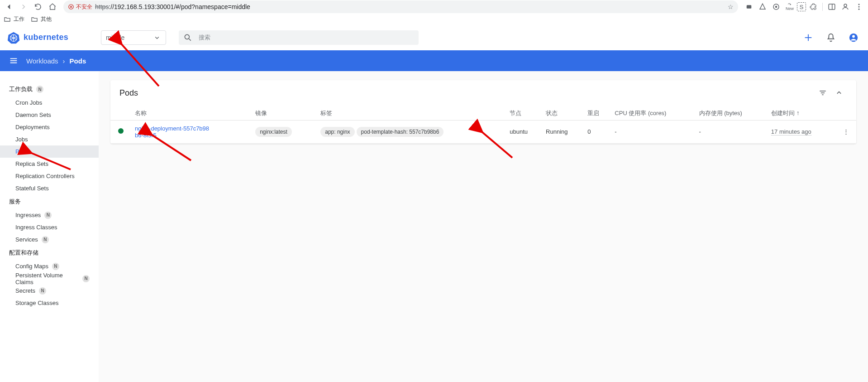  I want to click on sidebar-group-title: 工作负载N, so click(49, 89).